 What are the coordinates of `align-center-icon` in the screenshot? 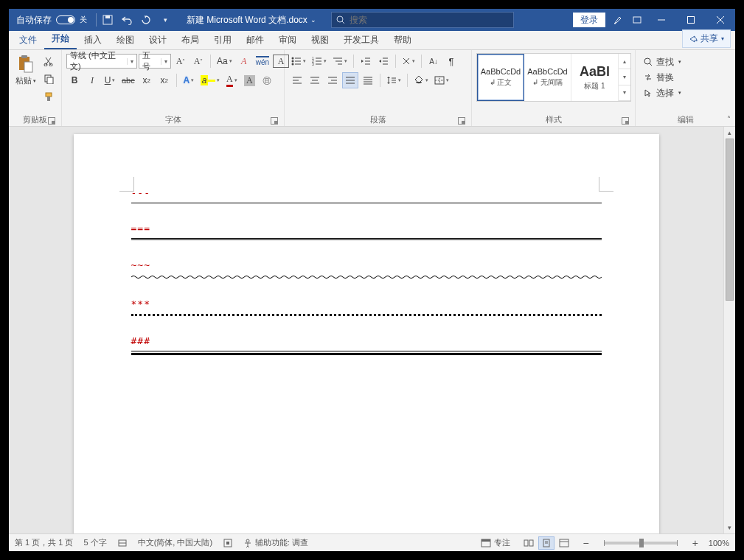 It's located at (315, 80).